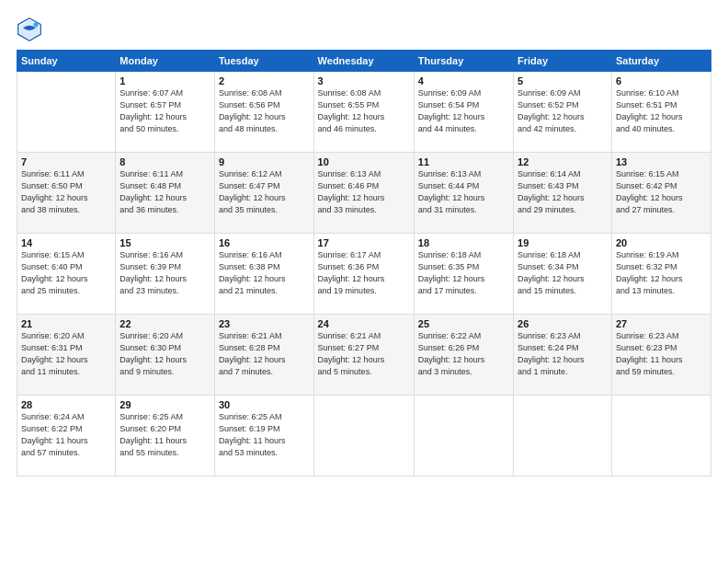 The width and height of the screenshot is (728, 563). What do you see at coordinates (66, 324) in the screenshot?
I see `day-number: 21` at bounding box center [66, 324].